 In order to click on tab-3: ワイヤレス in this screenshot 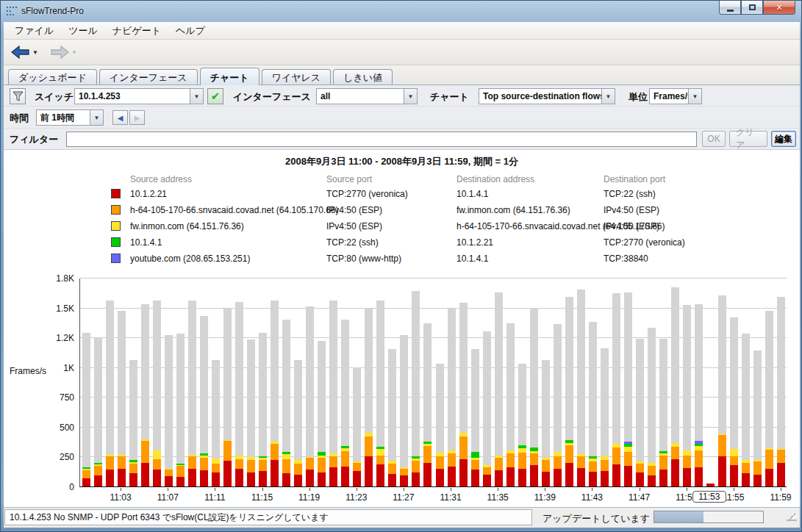, I will do `click(297, 76)`.